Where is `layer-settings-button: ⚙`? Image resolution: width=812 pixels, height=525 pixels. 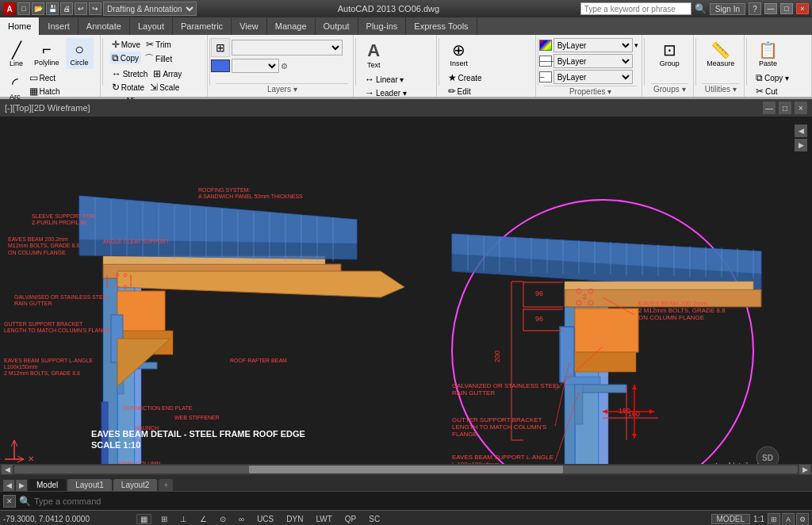 layer-settings-button: ⚙ is located at coordinates (284, 67).